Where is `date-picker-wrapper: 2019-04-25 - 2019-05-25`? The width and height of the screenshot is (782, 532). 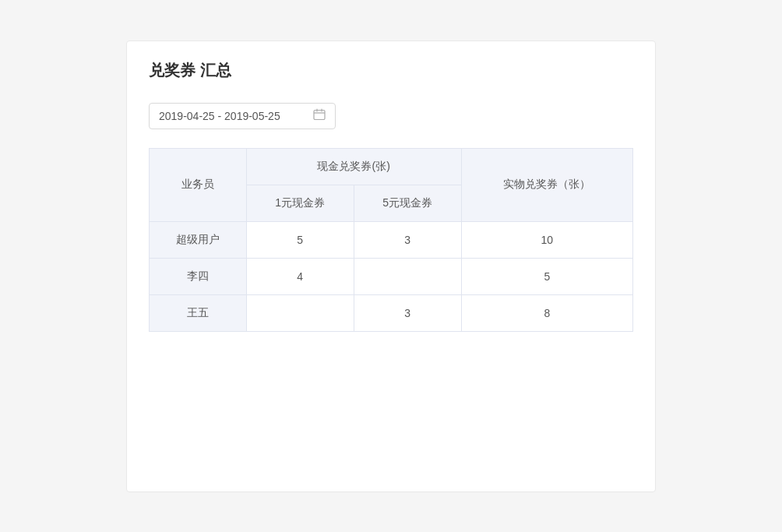 date-picker-wrapper: 2019-04-25 - 2019-05-25 is located at coordinates (391, 116).